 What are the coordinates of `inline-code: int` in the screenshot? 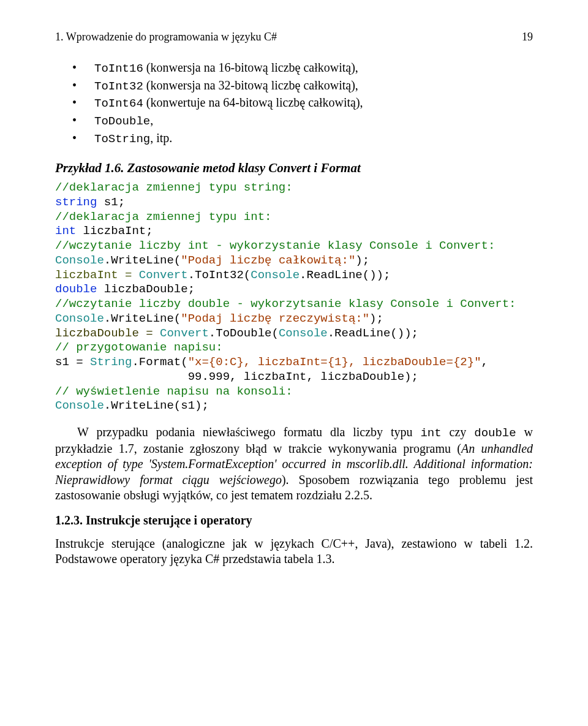 It's located at (431, 433).